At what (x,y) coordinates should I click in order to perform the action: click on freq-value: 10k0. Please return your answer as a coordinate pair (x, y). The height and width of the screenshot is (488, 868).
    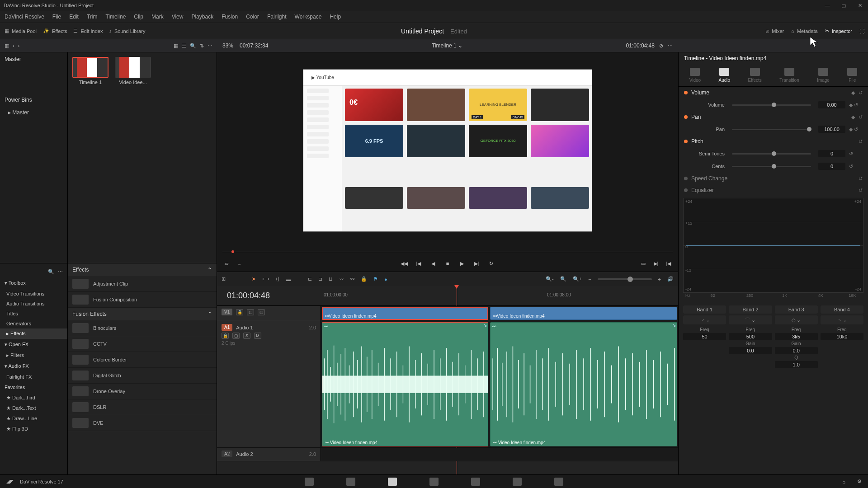
    Looking at the image, I should click on (842, 337).